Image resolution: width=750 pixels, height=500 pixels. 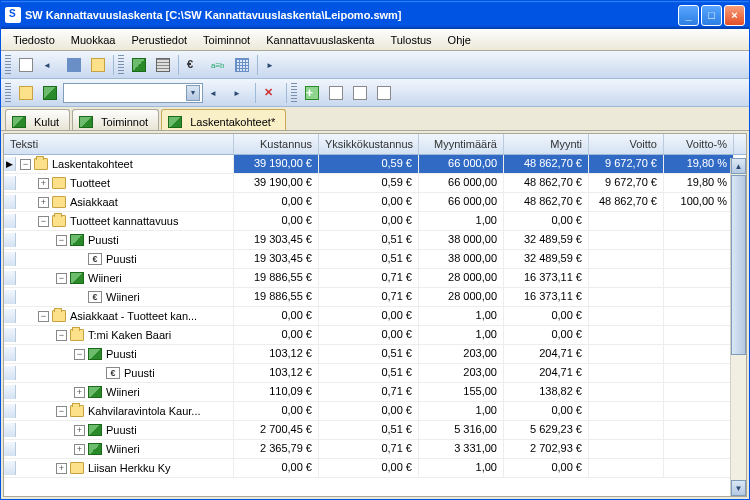 I want to click on tree-cell: +Tuotteet, so click(x=119, y=183).